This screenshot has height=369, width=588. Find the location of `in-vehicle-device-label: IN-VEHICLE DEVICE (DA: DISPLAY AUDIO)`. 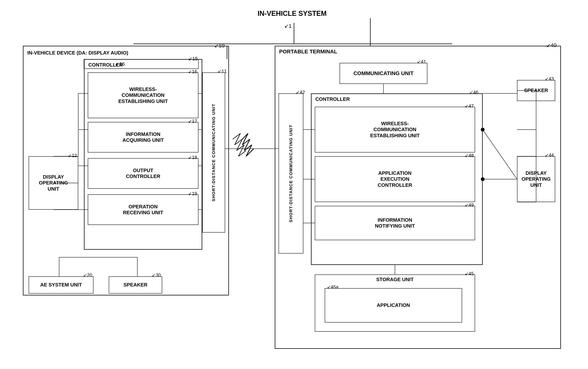

in-vehicle-device-label: IN-VEHICLE DEVICE (DA: DISPLAY AUDIO) is located at coordinates (84, 53).